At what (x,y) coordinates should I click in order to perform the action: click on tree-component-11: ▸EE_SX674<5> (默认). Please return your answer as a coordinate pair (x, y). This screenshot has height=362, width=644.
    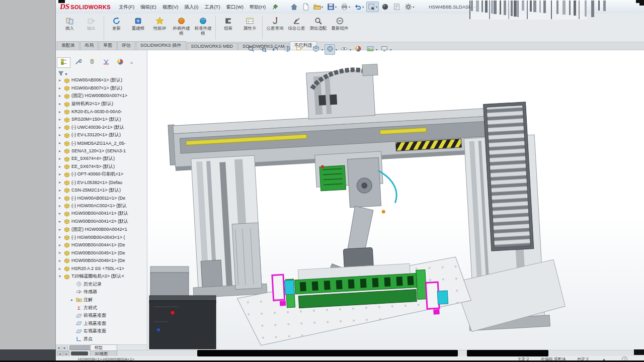
    Looking at the image, I should click on (102, 167).